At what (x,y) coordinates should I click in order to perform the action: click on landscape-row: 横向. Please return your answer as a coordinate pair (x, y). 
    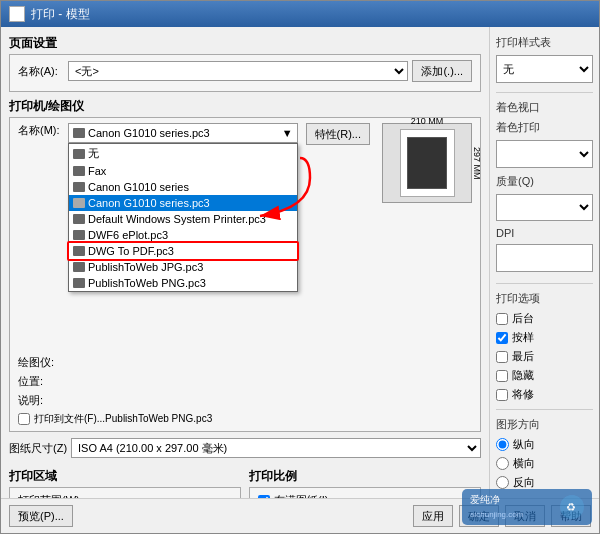
    Looking at the image, I should click on (544, 464).